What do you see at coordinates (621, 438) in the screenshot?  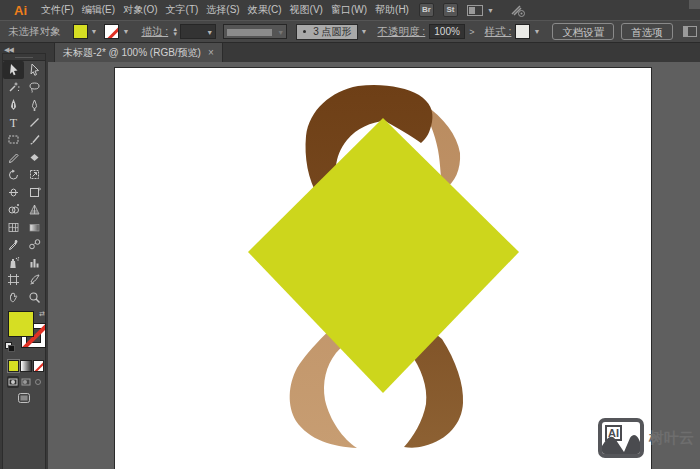 I see `watermark-logo-icon: AI` at bounding box center [621, 438].